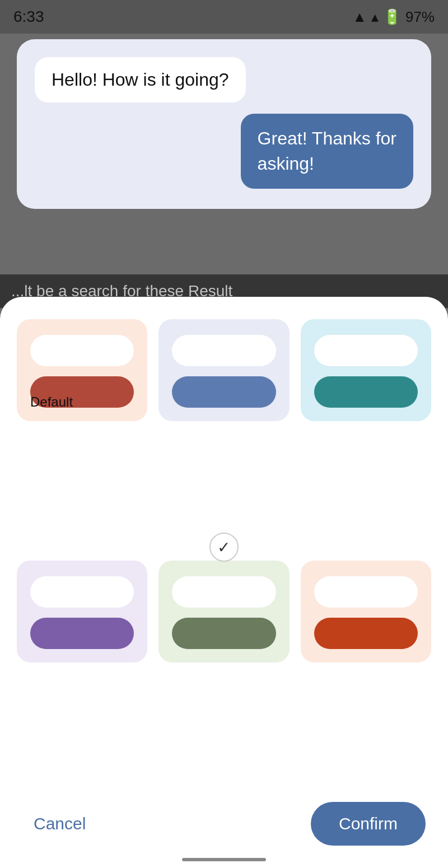 This screenshot has width=448, height=868. What do you see at coordinates (366, 392) in the screenshot?
I see `pill-bottom-teal` at bounding box center [366, 392].